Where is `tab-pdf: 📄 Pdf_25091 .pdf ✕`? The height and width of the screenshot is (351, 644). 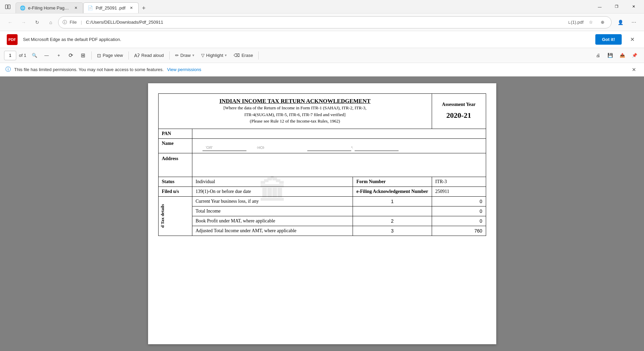 tab-pdf: 📄 Pdf_25091 .pdf ✕ is located at coordinates (111, 8).